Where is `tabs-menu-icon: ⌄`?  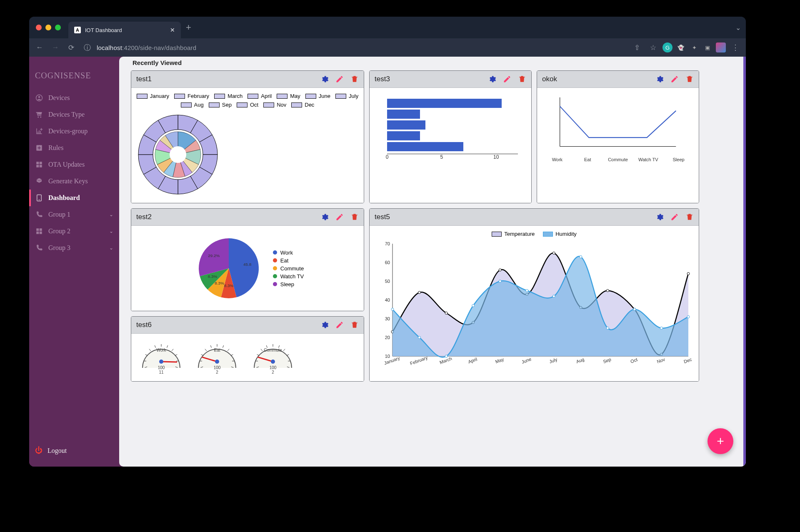
tabs-menu-icon: ⌄ is located at coordinates (738, 27).